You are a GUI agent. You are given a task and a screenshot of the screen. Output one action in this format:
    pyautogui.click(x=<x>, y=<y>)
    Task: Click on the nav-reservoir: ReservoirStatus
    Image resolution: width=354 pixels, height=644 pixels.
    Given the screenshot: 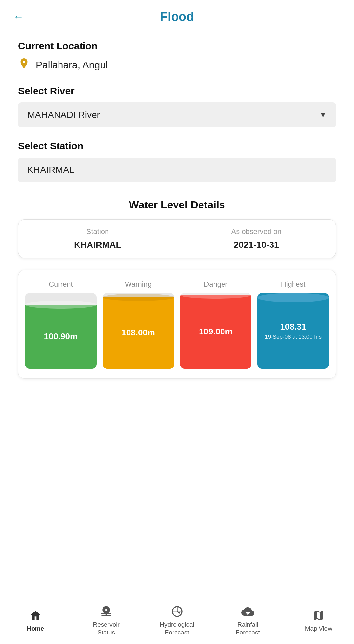 What is the action you would take?
    pyautogui.click(x=106, y=621)
    